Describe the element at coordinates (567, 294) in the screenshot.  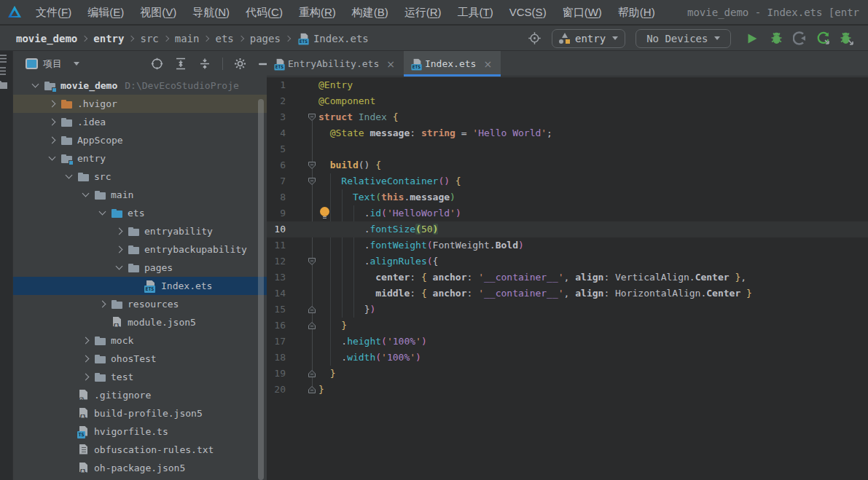
I see `code-line-14: 14 middle: { anchor: '__container__', al…` at that location.